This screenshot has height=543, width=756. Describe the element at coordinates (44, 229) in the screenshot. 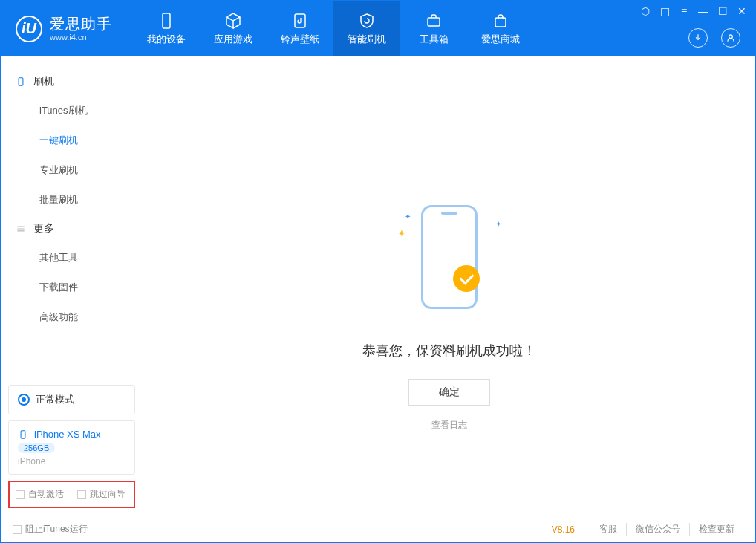

I see `group-label: 更多` at that location.